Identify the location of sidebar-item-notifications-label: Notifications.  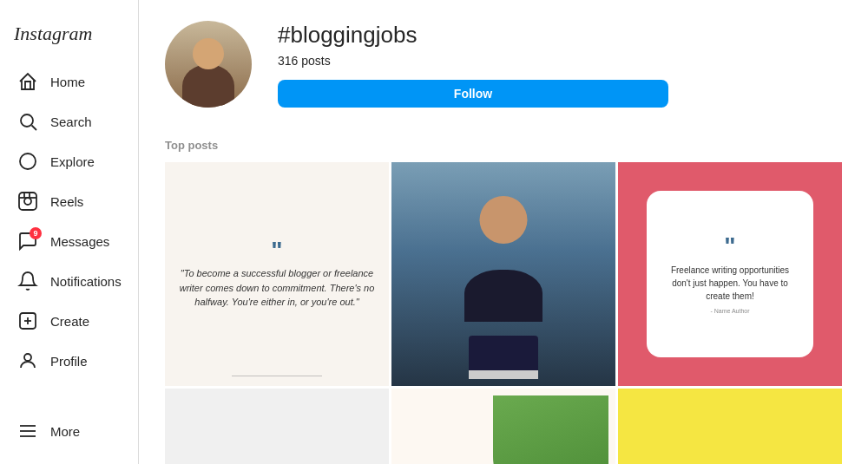
(86, 281).